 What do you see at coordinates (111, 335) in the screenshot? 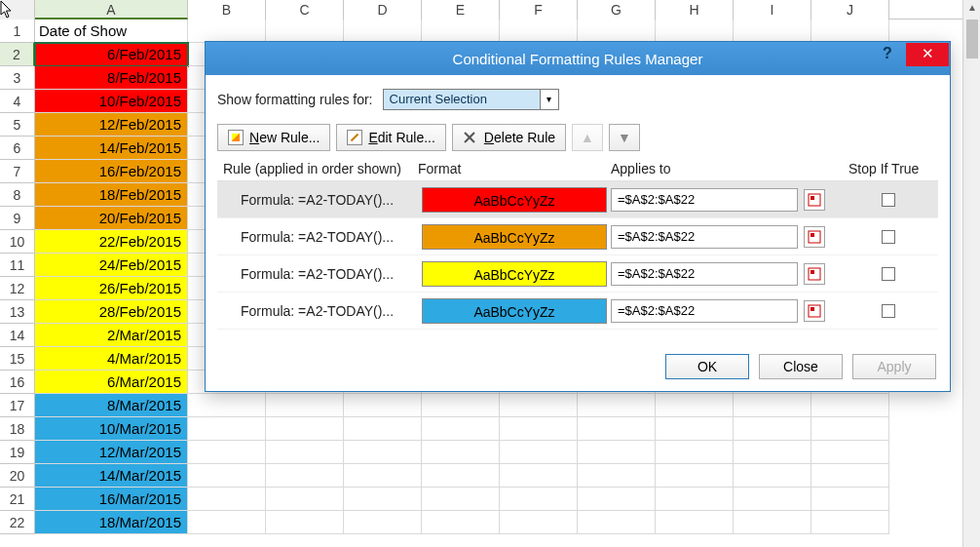
I see `cell: 2/Mar/2015` at bounding box center [111, 335].